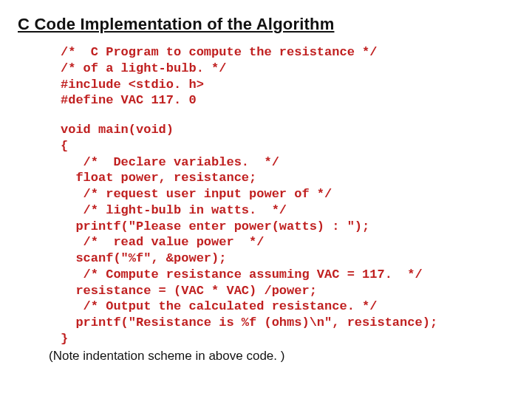  Describe the element at coordinates (287, 146) in the screenshot. I see `code-line: {` at that location.